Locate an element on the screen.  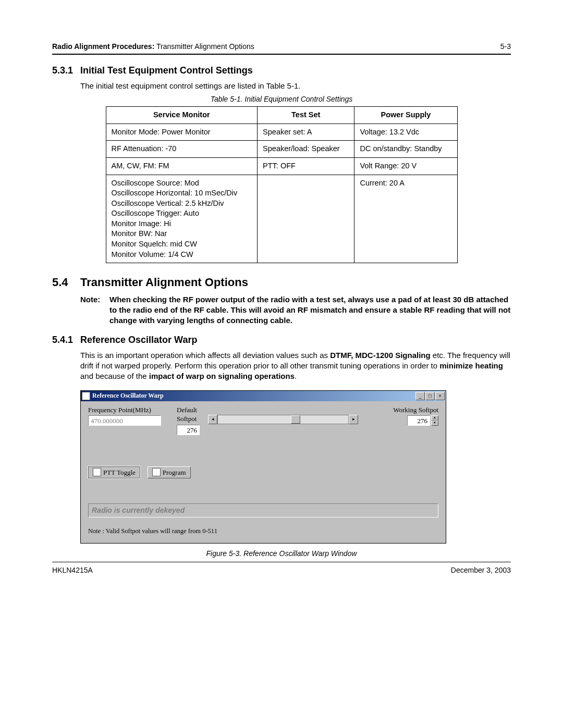
settings-table: Service Monitor Test Set Power Supply Mo… is located at coordinates (282, 184).